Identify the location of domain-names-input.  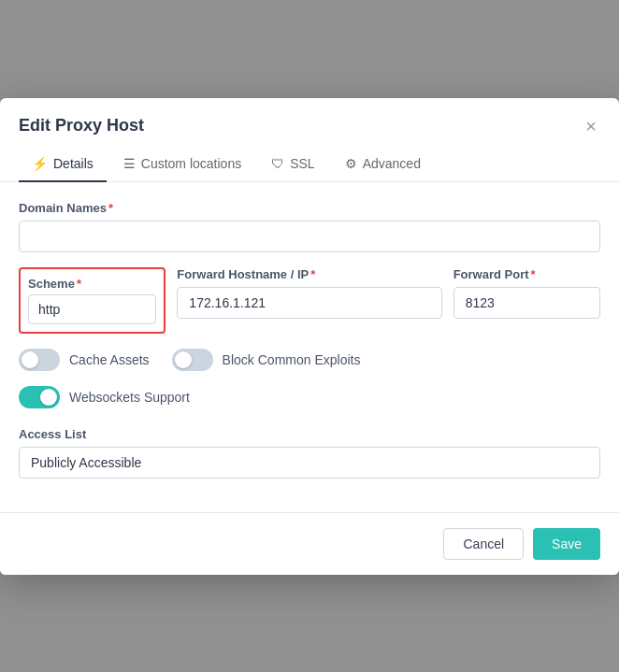
(310, 236).